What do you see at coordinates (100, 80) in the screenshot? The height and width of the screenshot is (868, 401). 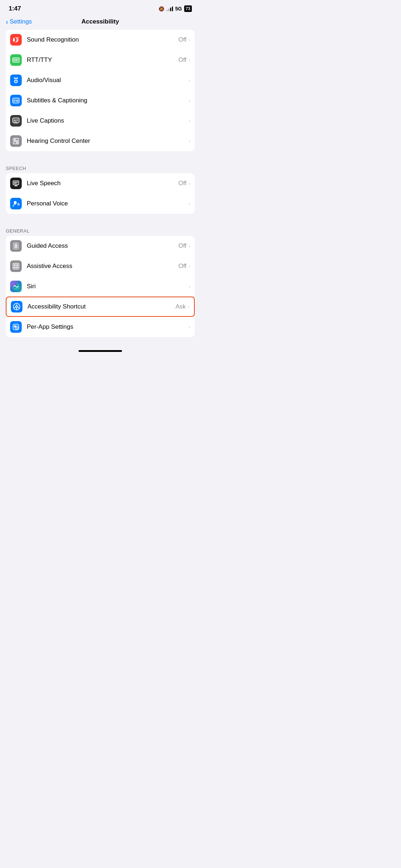 I see `list-item-audio-visual: Audio/Visual›` at bounding box center [100, 80].